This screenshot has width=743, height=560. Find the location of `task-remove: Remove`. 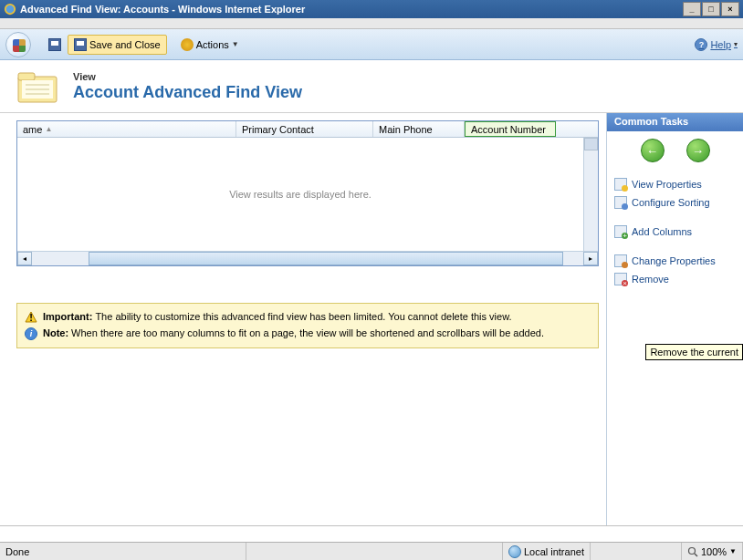

task-remove: Remove is located at coordinates (675, 279).